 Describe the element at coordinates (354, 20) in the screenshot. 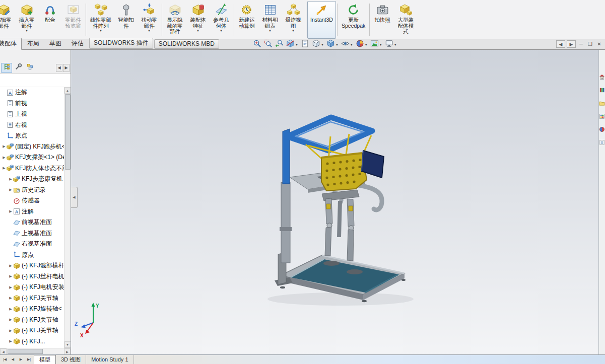

I see `update-speedpak-button: 更新 Speedpak` at that location.